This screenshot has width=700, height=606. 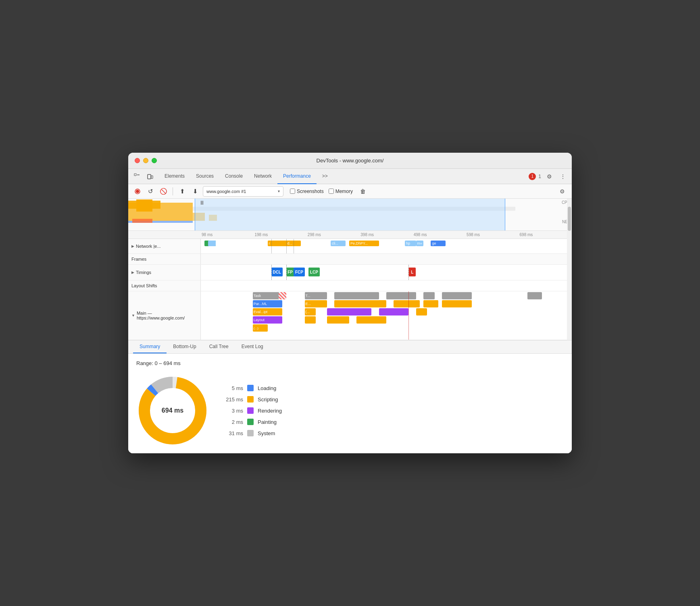 What do you see at coordinates (294, 243) in the screenshot?
I see `network-bar-4: d...` at bounding box center [294, 243].